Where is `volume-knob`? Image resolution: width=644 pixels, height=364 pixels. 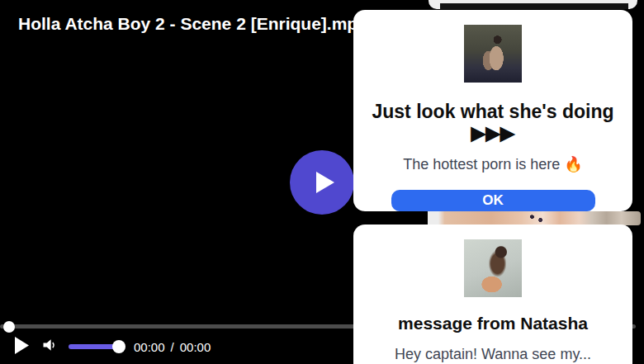
volume-knob is located at coordinates (119, 347).